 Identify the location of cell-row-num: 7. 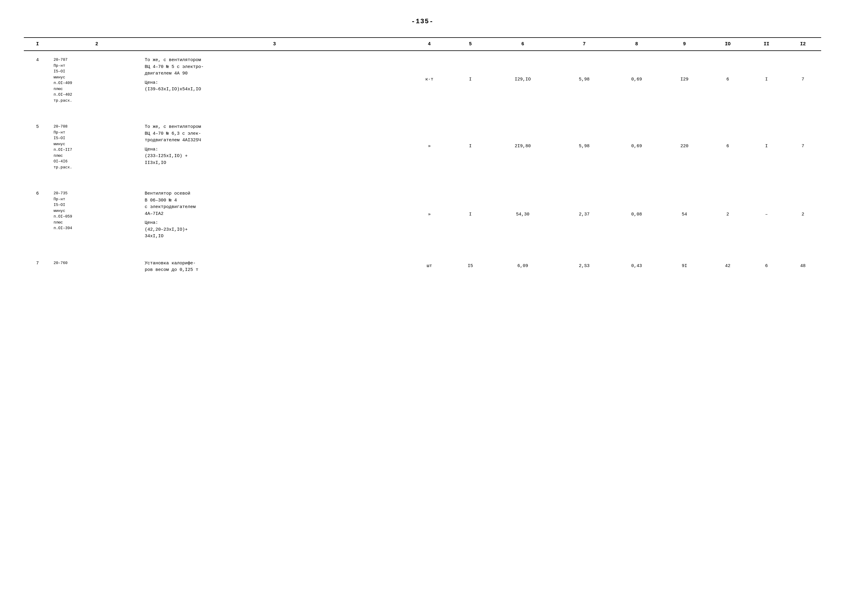
(37, 266).